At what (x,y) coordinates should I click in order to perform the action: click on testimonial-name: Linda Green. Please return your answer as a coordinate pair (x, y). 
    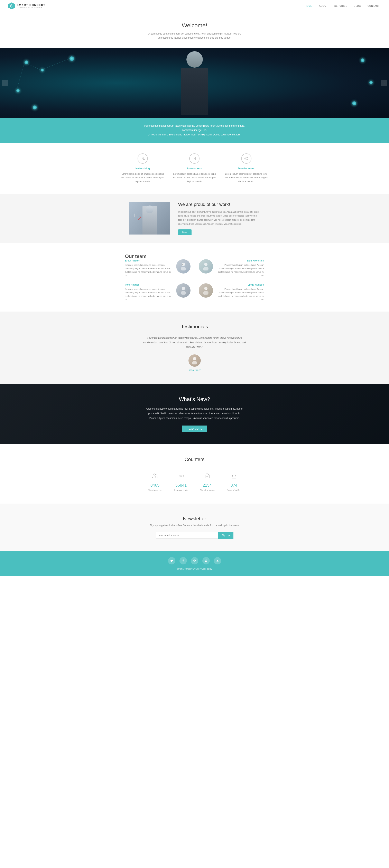
    Looking at the image, I should click on (194, 370).